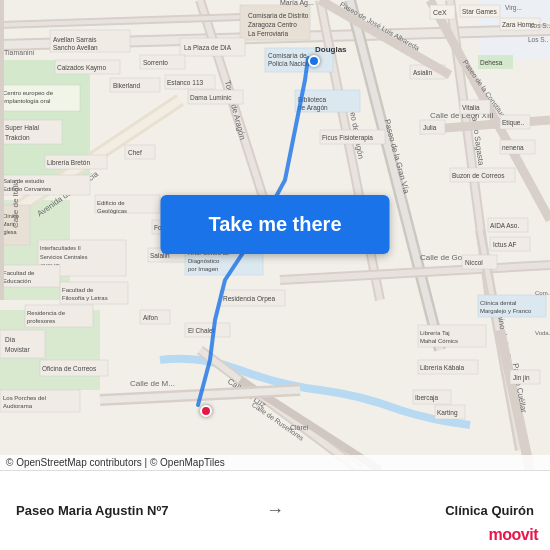 Image resolution: width=550 pixels, height=550 pixels. What do you see at coordinates (514, 534) in the screenshot?
I see `moovit-logo-text: moovit` at bounding box center [514, 534].